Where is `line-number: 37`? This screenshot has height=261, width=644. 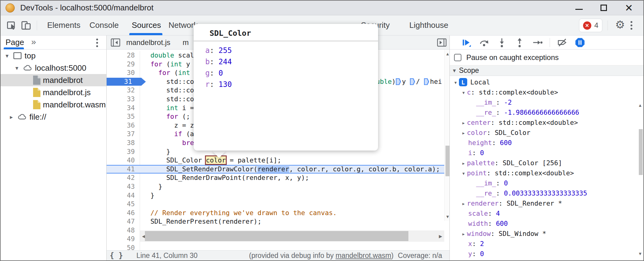
line-number: 37 is located at coordinates (123, 134).